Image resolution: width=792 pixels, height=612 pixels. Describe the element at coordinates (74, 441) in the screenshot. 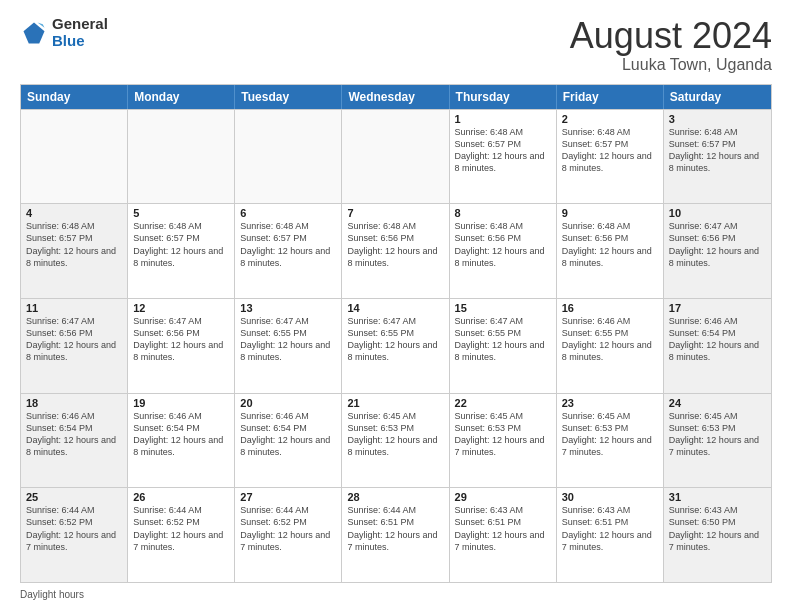

I see `day-cell-18: 18Sunrise: 6:46 AM Sunset: 6:54 PM Dayli…` at that location.